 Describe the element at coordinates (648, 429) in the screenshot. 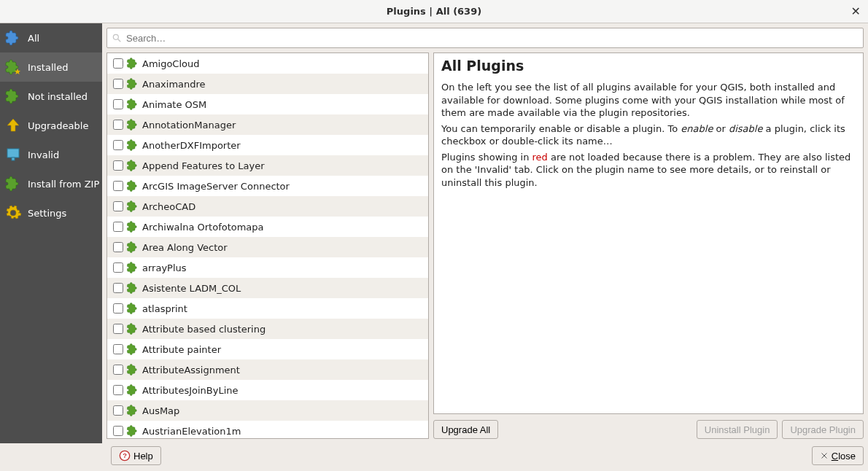

I see `detail-buttons: Upgrade All Uninstall Plugin Upgrade Plu…` at that location.